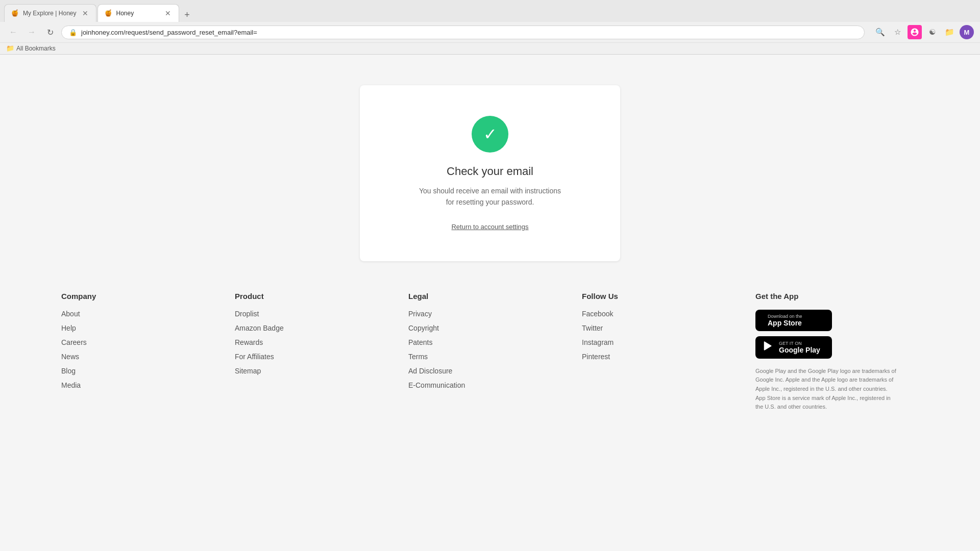 Image resolution: width=980 pixels, height=551 pixels. What do you see at coordinates (143, 352) in the screenshot?
I see `footer-company: Company About Help Careers News Blog Med…` at bounding box center [143, 352].